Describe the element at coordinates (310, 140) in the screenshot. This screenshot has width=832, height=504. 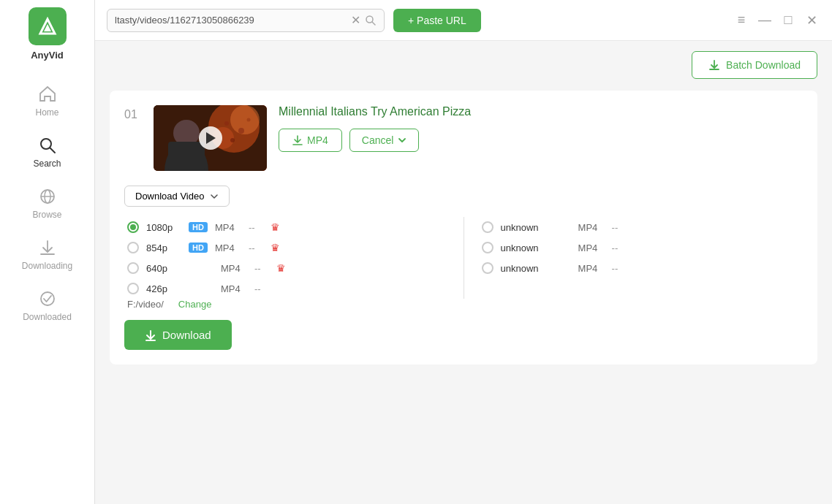
I see `mp4-button: MP4` at that location.